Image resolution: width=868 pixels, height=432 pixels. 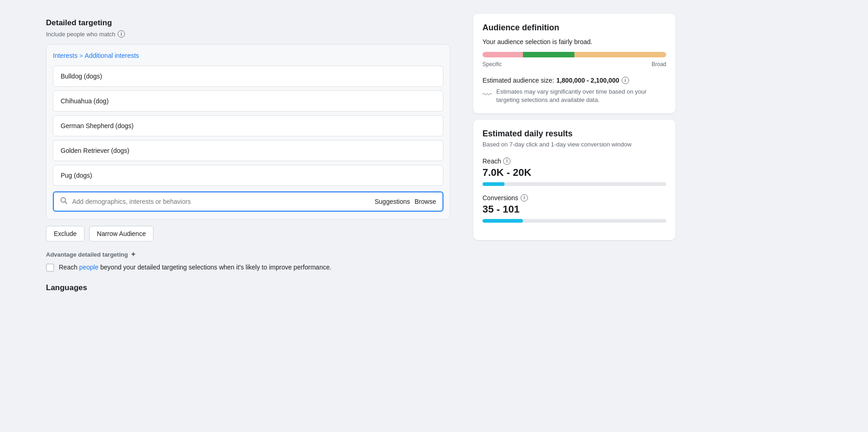 What do you see at coordinates (50, 268) in the screenshot?
I see `advantage-checkbox` at bounding box center [50, 268].